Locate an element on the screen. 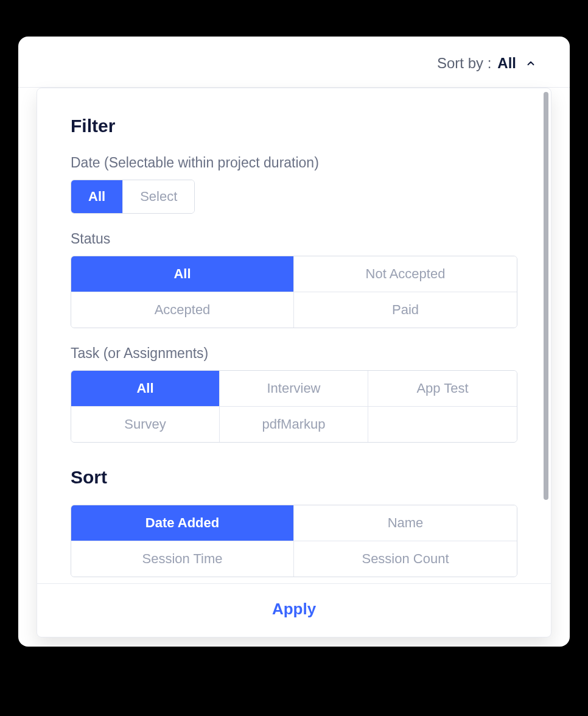  sort-option-session-time: Session Time is located at coordinates (183, 559).